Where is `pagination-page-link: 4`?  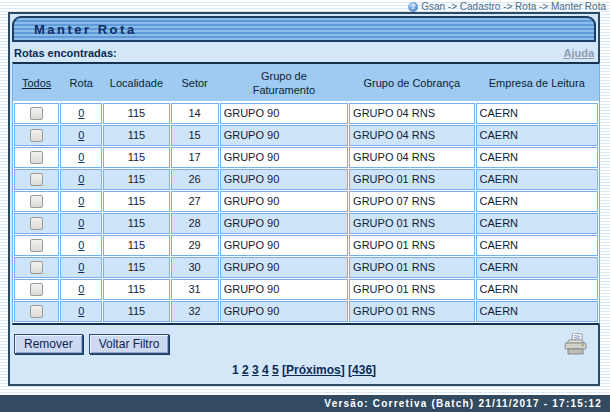 pagination-page-link: 4 is located at coordinates (266, 370).